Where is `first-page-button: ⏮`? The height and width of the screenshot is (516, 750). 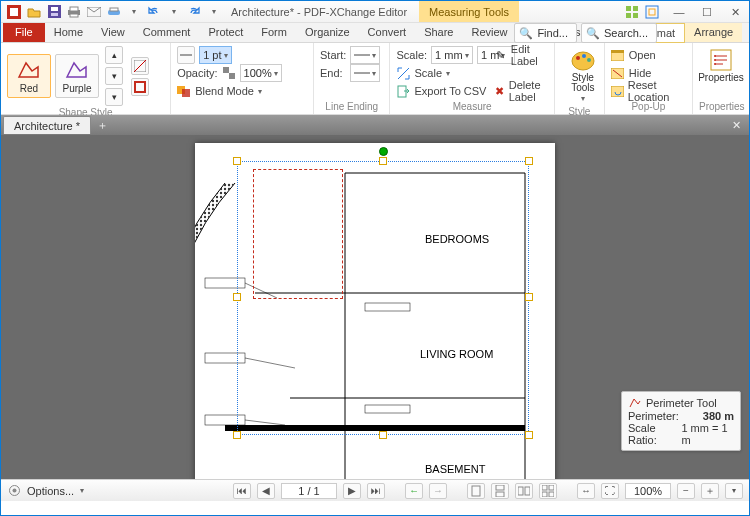 first-page-button: ⏮ is located at coordinates (242, 491).